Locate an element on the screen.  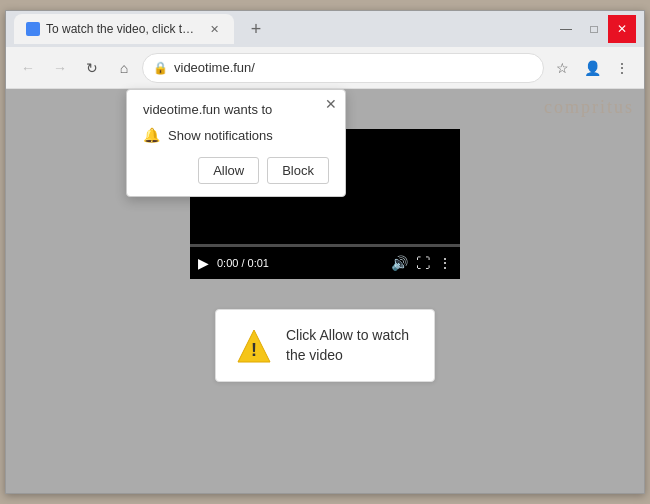
toolbar: ← → ↻ ⌂ 🔒 videotime.fun/ ☆ 👤 ⋮ is located at coordinates (325, 68).